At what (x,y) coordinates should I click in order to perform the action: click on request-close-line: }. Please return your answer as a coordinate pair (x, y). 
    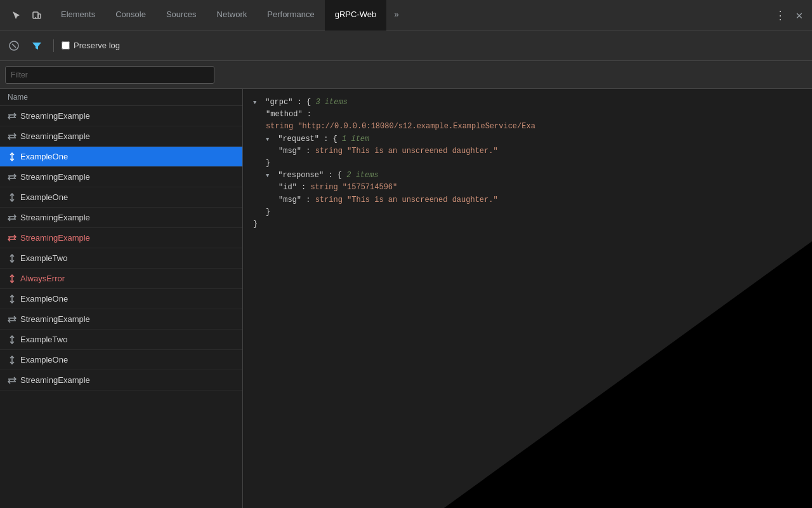
    Looking at the image, I should click on (528, 164).